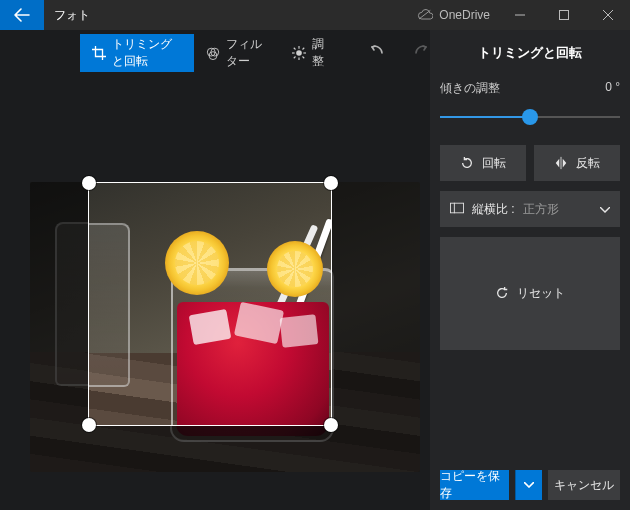 The image size is (630, 510). I want to click on window-controls, so click(564, 15).